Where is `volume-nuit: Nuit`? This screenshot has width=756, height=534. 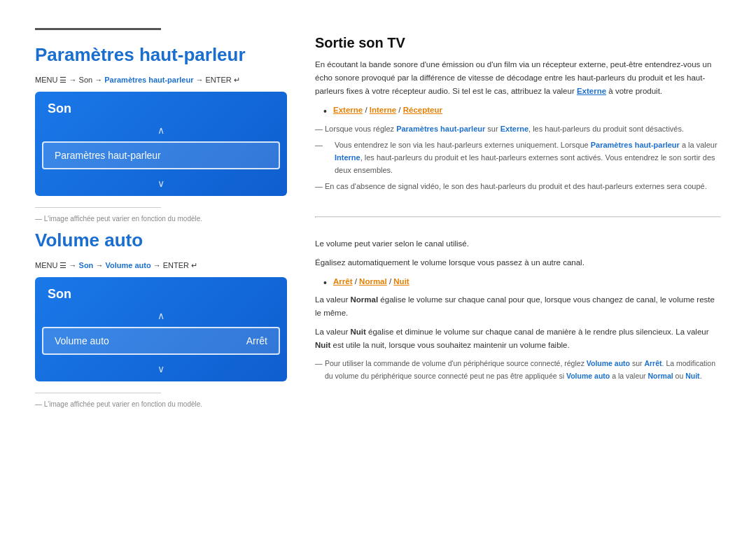
volume-nuit: Nuit is located at coordinates (401, 281).